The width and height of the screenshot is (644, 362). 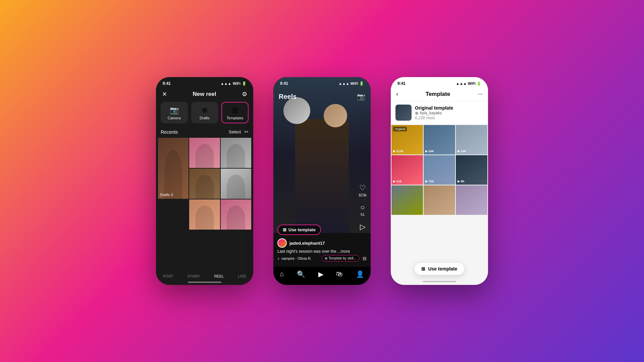 I want to click on select-button: Select, so click(x=235, y=132).